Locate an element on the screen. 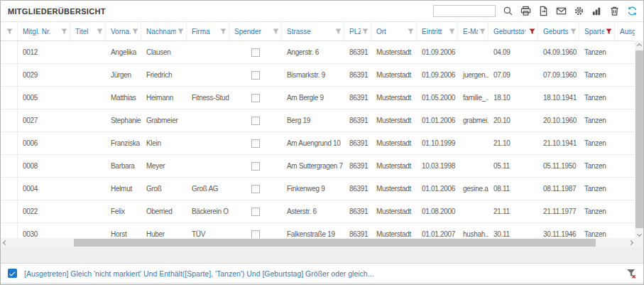  column-header-vorname: Vorna... is located at coordinates (124, 31).